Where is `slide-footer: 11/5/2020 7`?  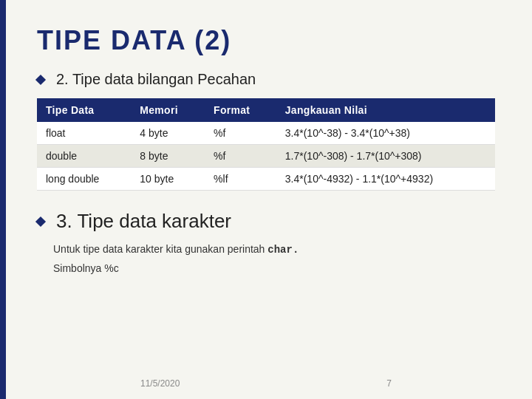
slide-footer: 11/5/2020 7 is located at coordinates (266, 383).